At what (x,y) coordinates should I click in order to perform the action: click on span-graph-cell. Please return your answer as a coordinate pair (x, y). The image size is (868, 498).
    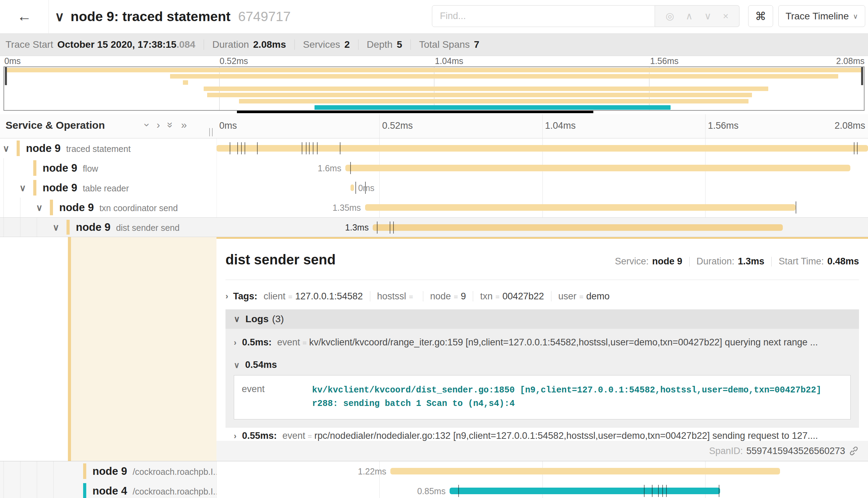
    Looking at the image, I should click on (542, 148).